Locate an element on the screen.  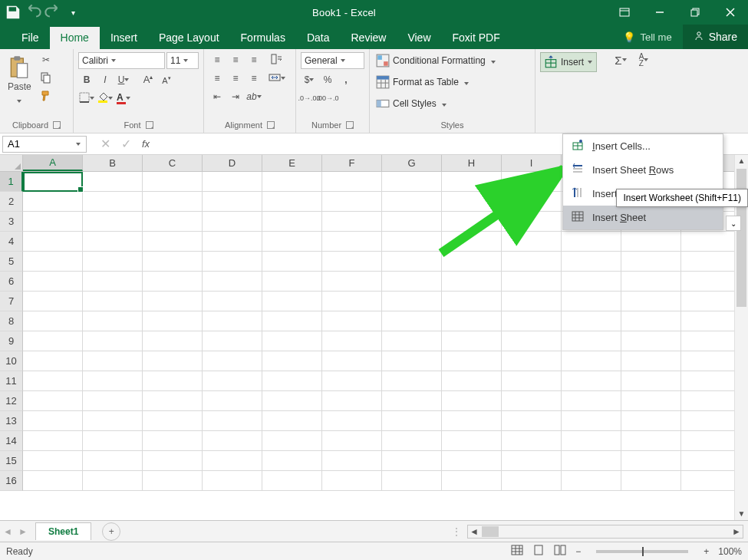
cell-C5 is located at coordinates (173, 262).